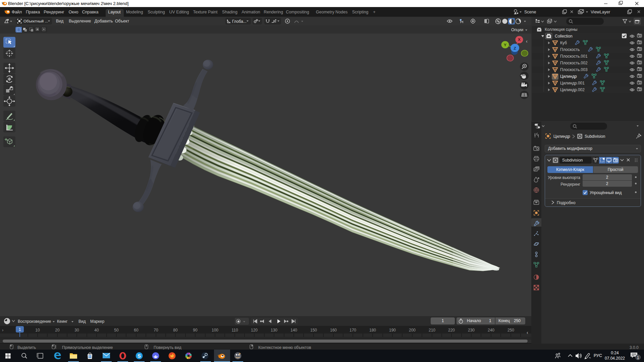 This screenshot has height=362, width=644. I want to click on svg-text: 70, so click(156, 330).